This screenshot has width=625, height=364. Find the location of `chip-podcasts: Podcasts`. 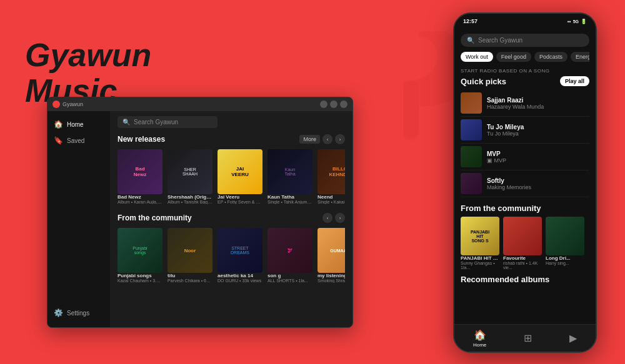

chip-podcasts: Podcasts is located at coordinates (551, 57).